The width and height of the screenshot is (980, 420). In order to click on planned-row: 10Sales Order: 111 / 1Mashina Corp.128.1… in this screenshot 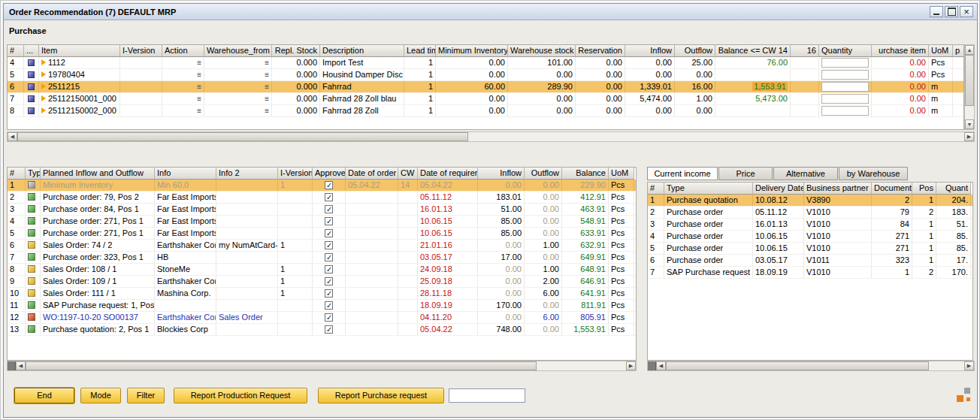, I will do `click(322, 294)`.